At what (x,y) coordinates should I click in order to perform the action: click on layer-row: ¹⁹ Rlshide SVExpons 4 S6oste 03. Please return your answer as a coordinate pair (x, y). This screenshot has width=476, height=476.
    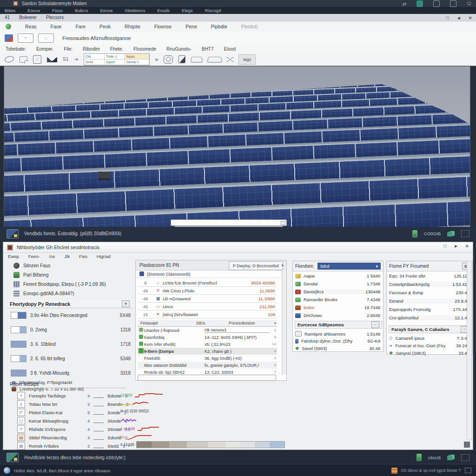
    Looking at the image, I should click on (75, 429).